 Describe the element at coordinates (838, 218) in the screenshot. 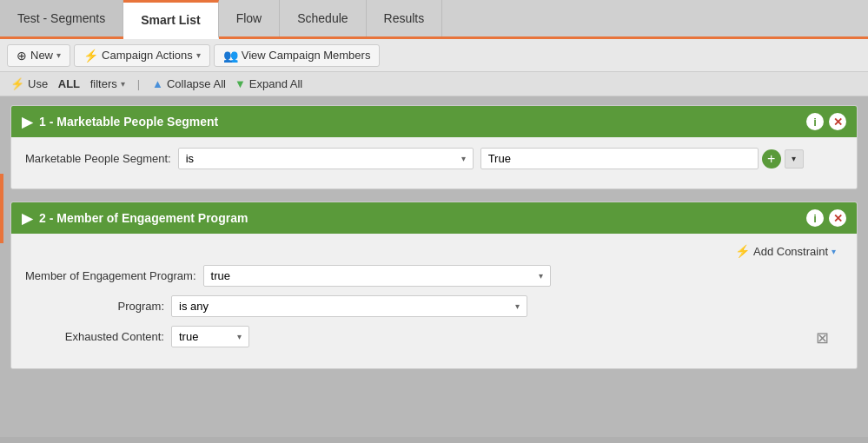

I see `segment-2-close-button: ✕` at that location.